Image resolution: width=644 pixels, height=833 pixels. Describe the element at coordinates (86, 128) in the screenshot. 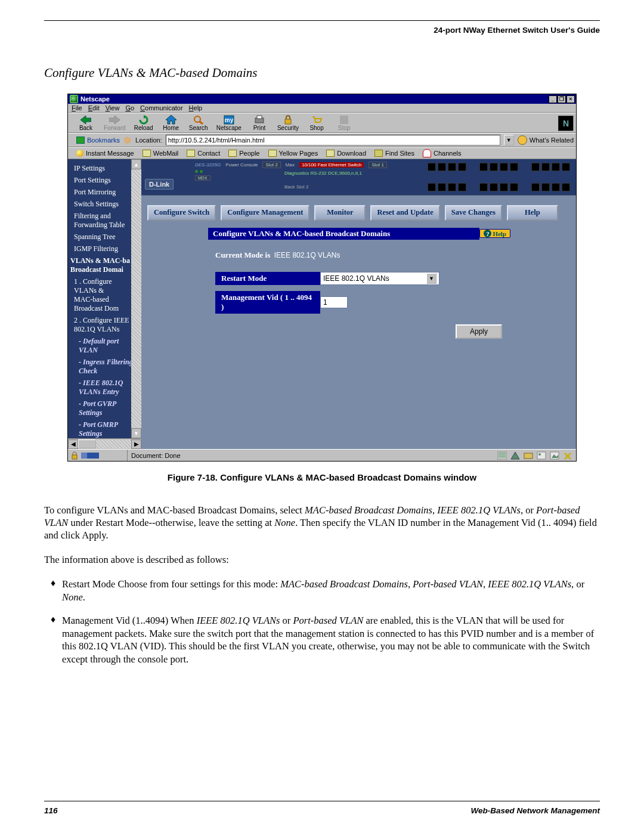

I see `back-label: Back` at that location.